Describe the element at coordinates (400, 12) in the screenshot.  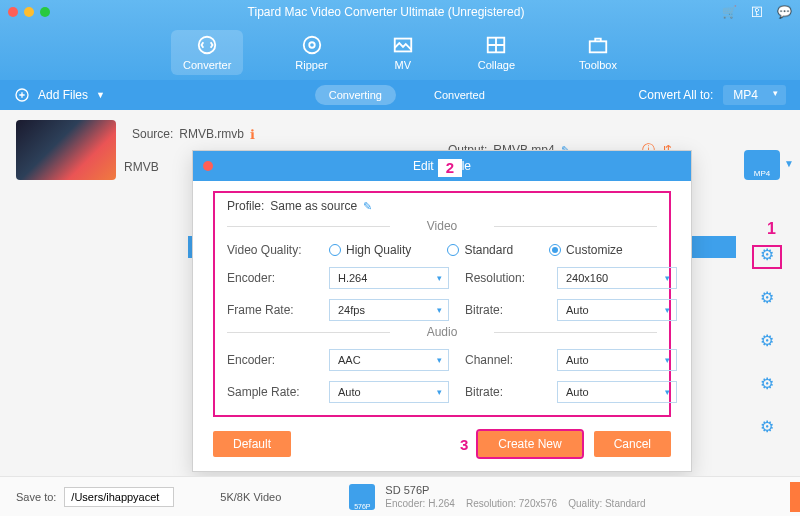
I see `window-titlebar: Tipard Mac Video Converter Ultimate (Unr…` at that location.